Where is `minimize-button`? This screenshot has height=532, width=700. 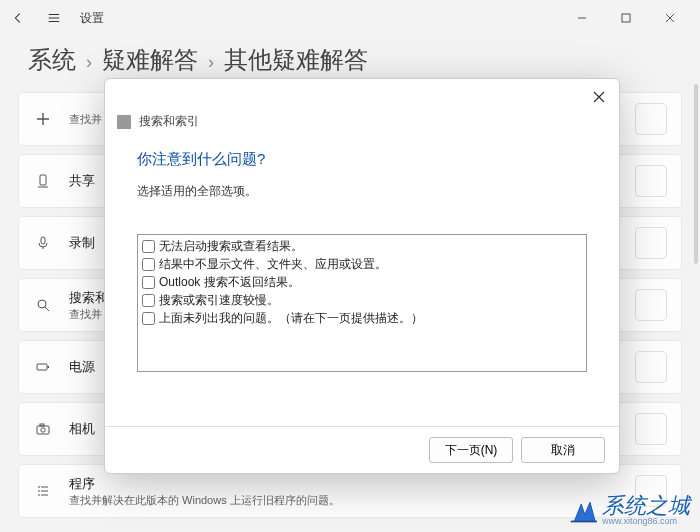
minimize-button is located at coordinates (582, 18).